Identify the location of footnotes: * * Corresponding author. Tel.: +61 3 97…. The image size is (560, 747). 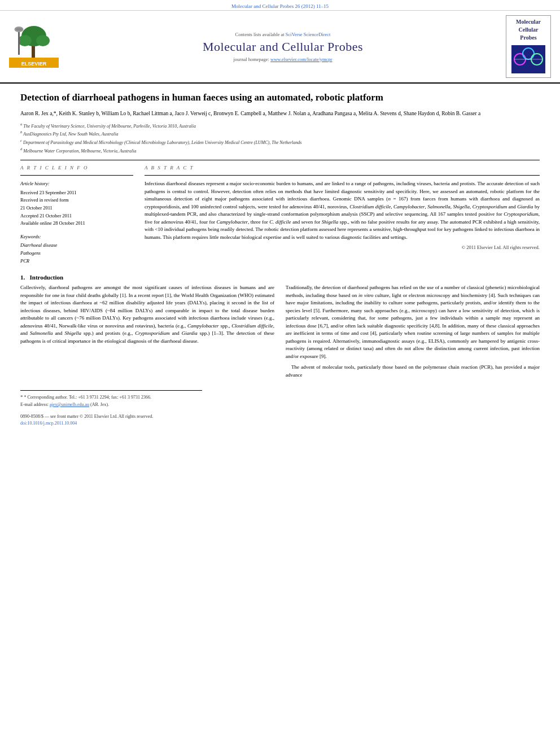
(280, 401).